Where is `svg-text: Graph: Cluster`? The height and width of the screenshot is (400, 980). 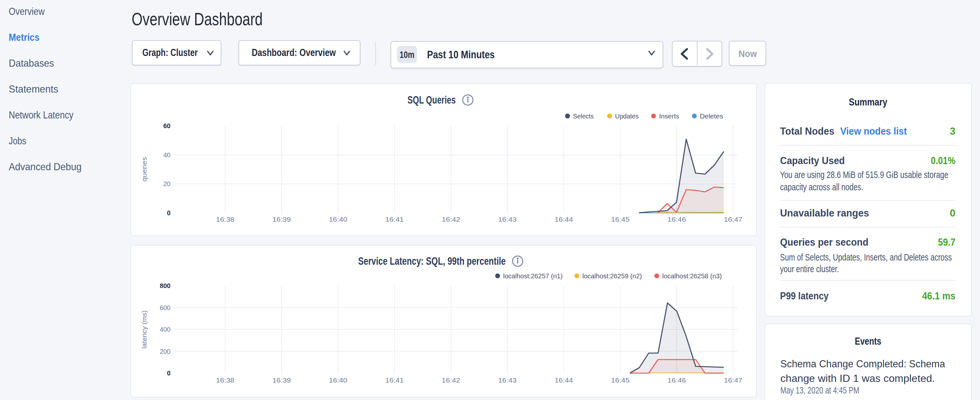 svg-text: Graph: Cluster is located at coordinates (170, 53).